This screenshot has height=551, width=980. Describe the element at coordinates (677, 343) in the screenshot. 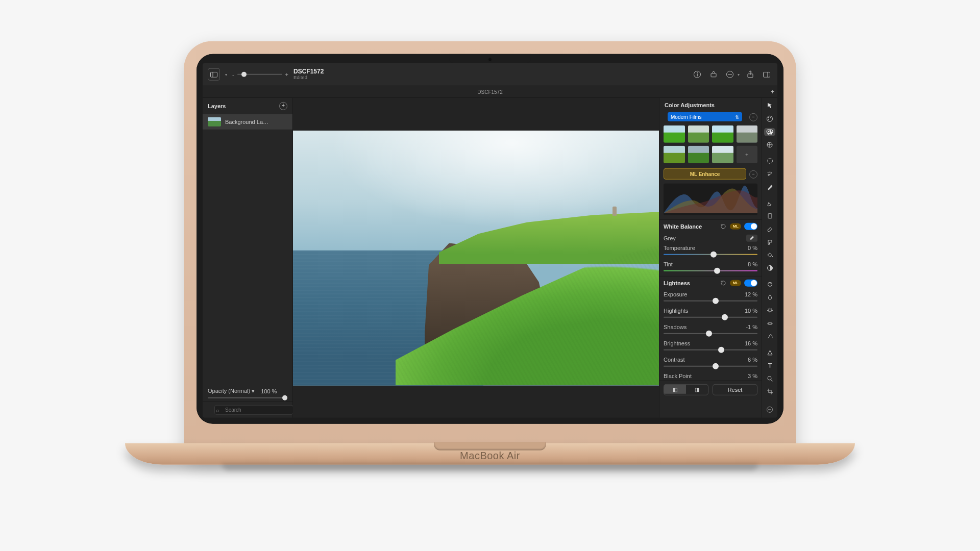

I see `brightness-label: Brightness` at that location.